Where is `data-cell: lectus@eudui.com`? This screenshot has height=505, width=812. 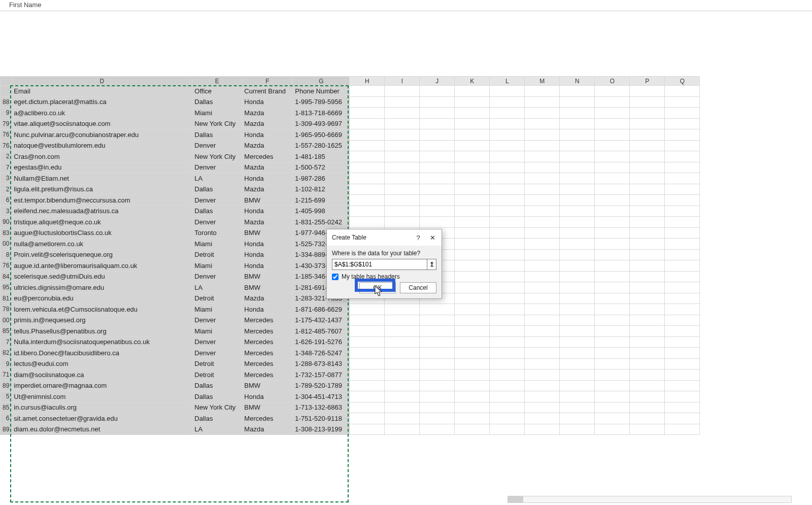
data-cell: lectus@eudui.com is located at coordinates (102, 364).